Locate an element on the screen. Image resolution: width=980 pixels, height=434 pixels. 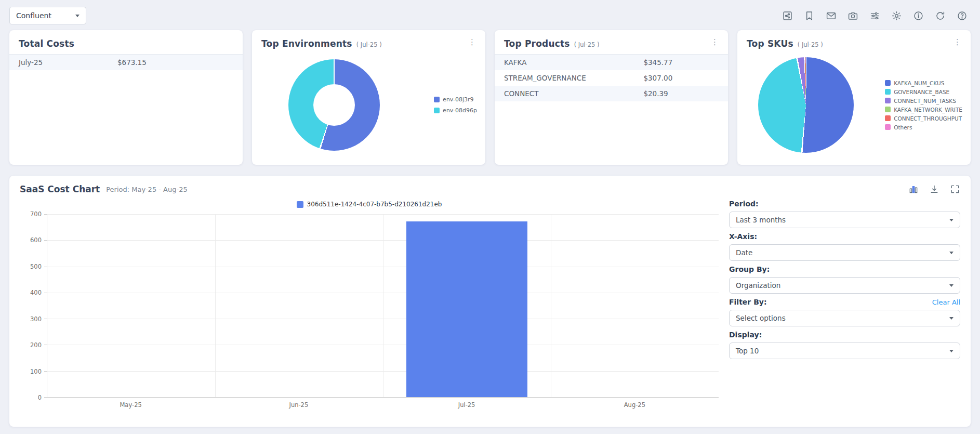
x-axis-labels: May-25Jun-25Jul-25Aug-25 is located at coordinates (382, 405).